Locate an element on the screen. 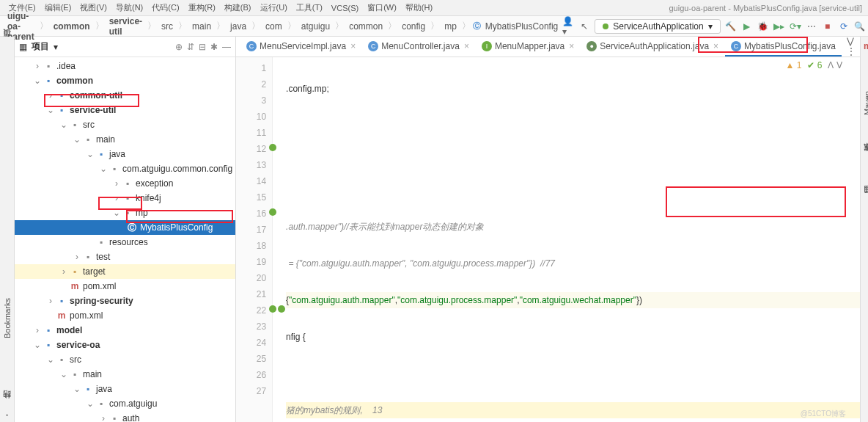 The image size is (868, 422). crumb-6: com is located at coordinates (274, 26).